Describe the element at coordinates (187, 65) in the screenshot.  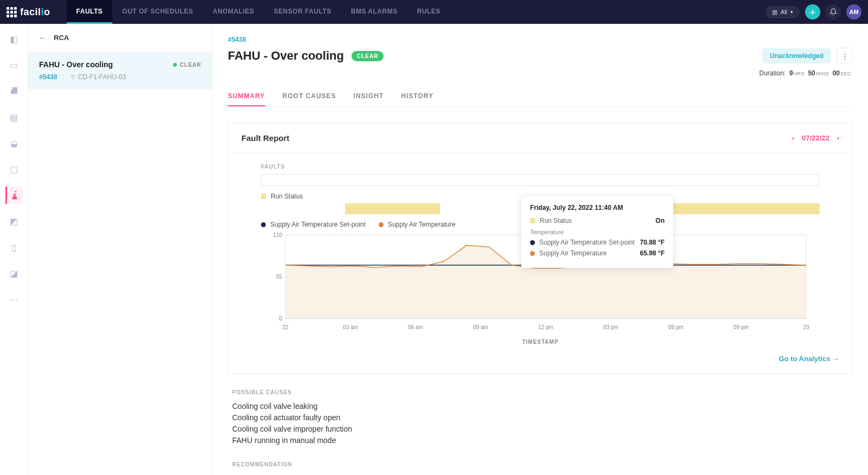
I see `fault-item-status: CLEAR` at that location.